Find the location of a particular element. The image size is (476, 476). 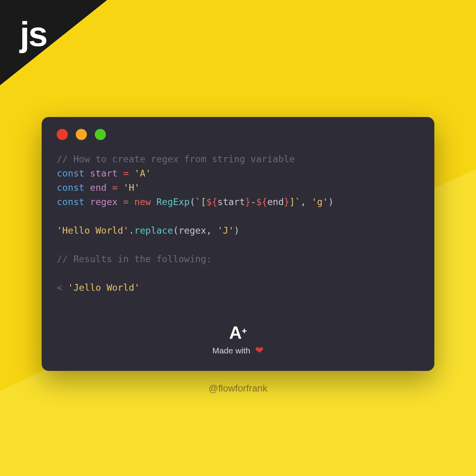

heart-icon: ❤ is located at coordinates (259, 351).